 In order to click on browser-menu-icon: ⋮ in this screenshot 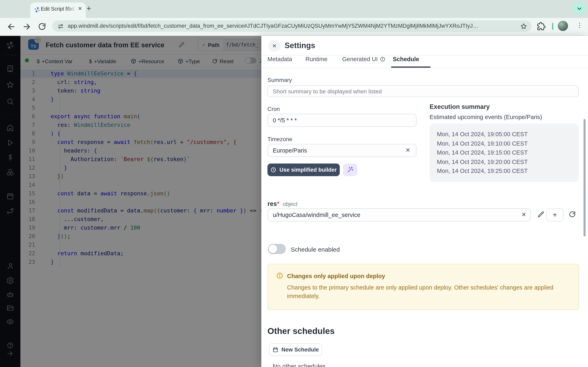, I will do `click(580, 25)`.